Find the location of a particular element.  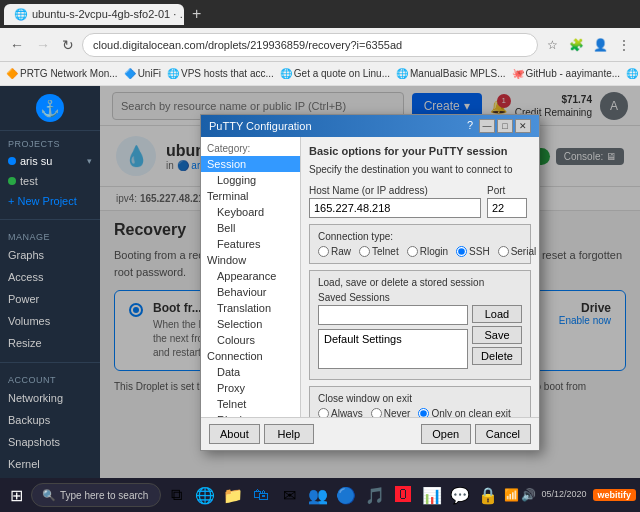

taskbar-mail: ✉ is located at coordinates (290, 495).